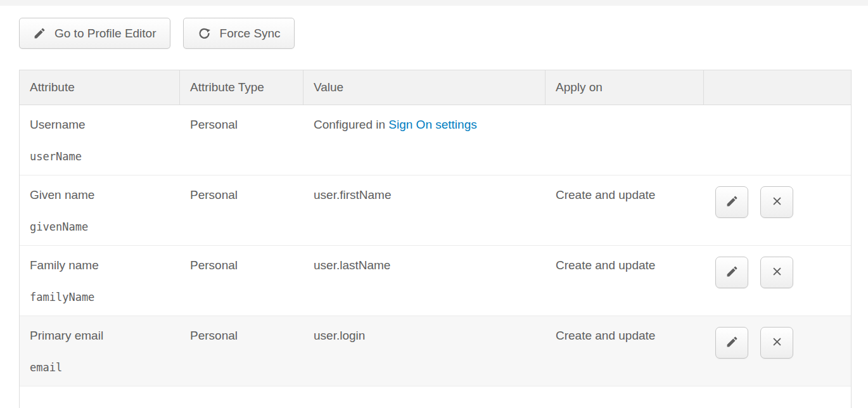 Image resolution: width=868 pixels, height=408 pixels. Describe the element at coordinates (95, 33) in the screenshot. I see `go-to-profile-editor-button: Go to Profile Editor` at that location.